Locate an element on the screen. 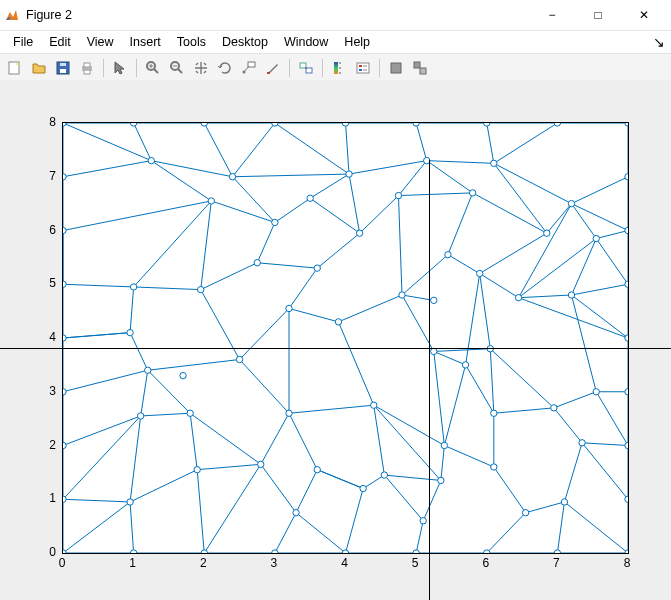 The image size is (671, 600). show-tools-icon is located at coordinates (420, 68).